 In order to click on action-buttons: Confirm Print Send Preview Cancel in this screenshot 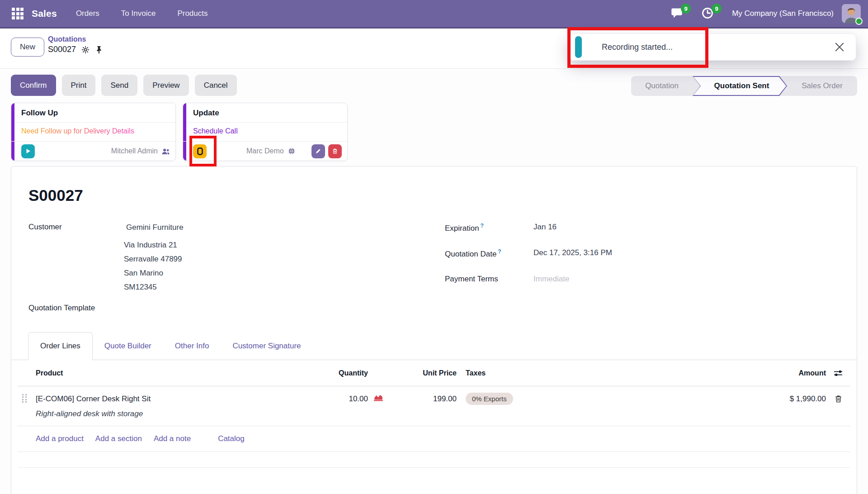, I will do `click(124, 85)`.